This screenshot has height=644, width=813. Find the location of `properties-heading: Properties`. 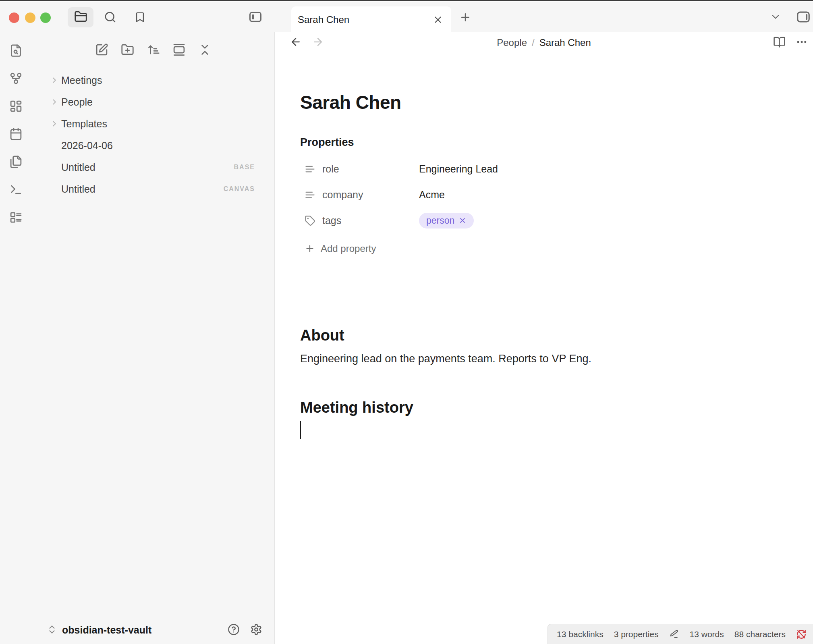

properties-heading: Properties is located at coordinates (549, 143).